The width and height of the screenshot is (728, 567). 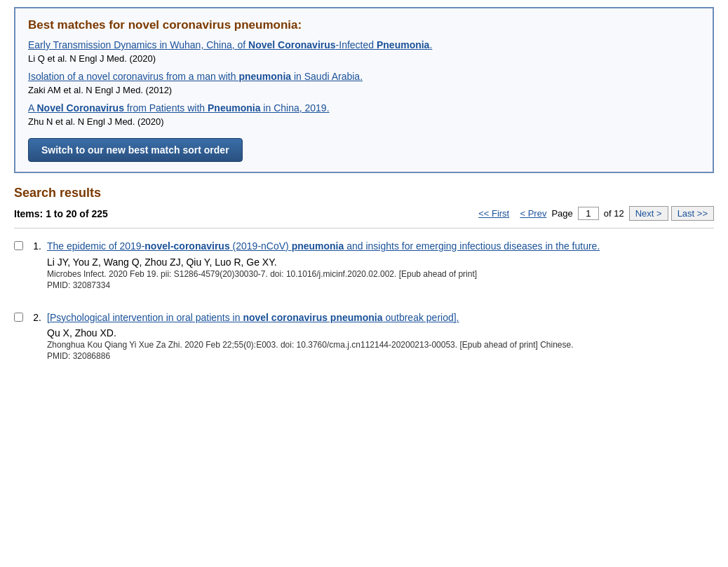 I want to click on next-page-button: Next >, so click(x=649, y=213).